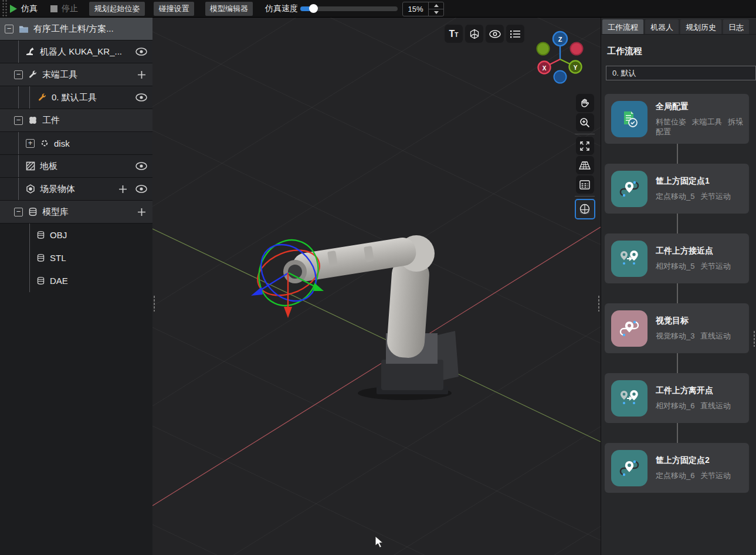  I want to click on tree-item-workpieces: − 工件, so click(76, 121).